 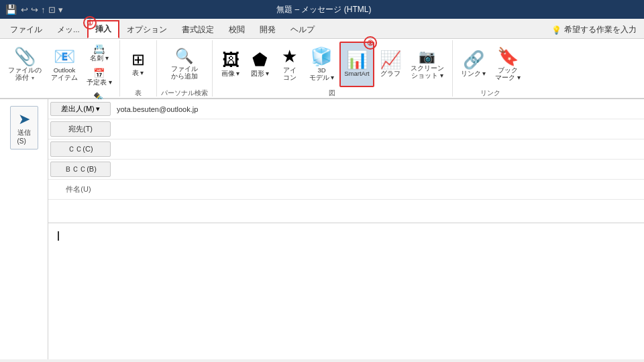 I want to click on send-icon: ➤, so click(x=24, y=119).